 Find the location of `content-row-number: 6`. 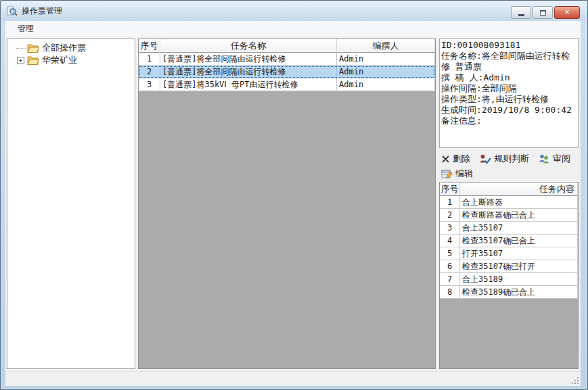

content-row-number: 6 is located at coordinates (450, 266).